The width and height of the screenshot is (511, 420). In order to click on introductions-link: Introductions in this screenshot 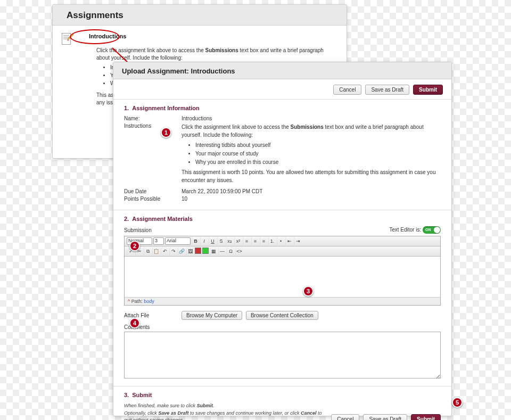, I will do `click(108, 36)`.